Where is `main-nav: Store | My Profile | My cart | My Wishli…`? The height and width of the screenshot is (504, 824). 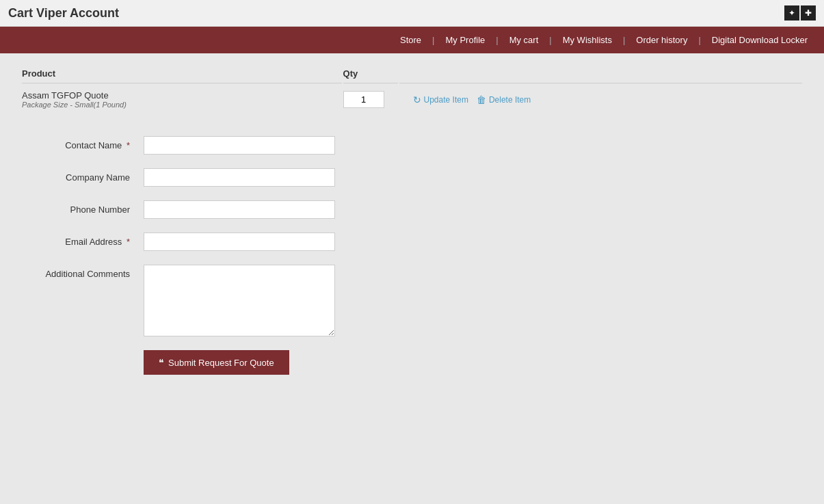
main-nav: Store | My Profile | My cart | My Wishli… is located at coordinates (412, 40).